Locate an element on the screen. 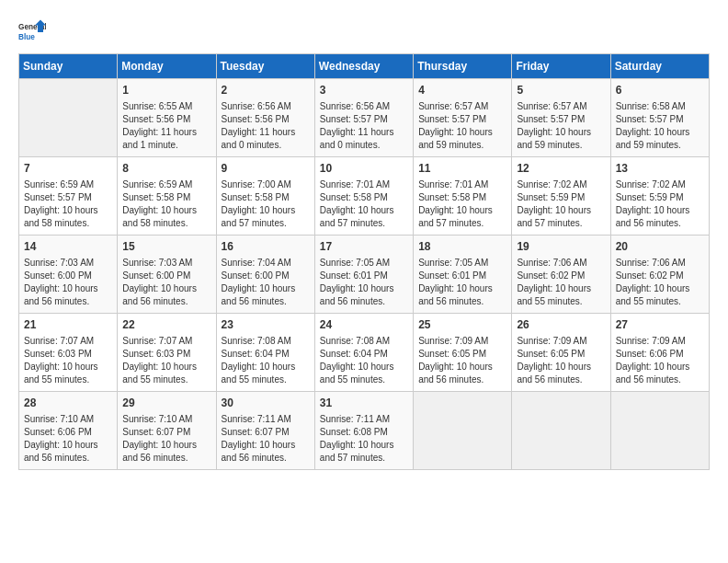 The height and width of the screenshot is (563, 728). calendar-cell: 18Sunrise: 7:05 AM Sunset: 6:01 PM Dayli… is located at coordinates (463, 274).